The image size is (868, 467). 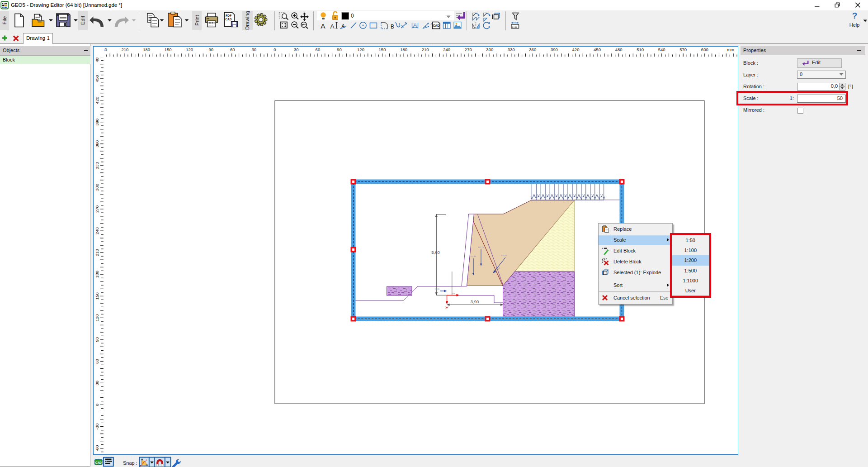 What do you see at coordinates (97, 60) in the screenshot?
I see `svg-text: 48` at bounding box center [97, 60].